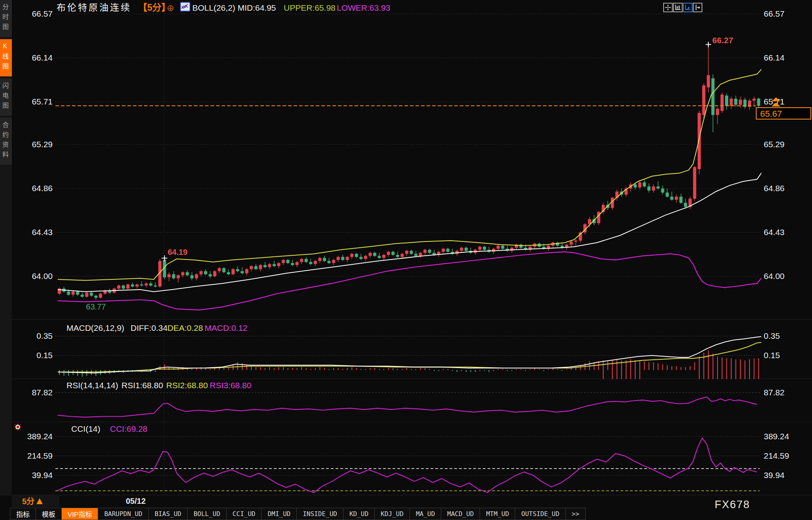 The image size is (812, 520). I want to click on sidebar-tab-time-chart: 分时图, so click(6, 18).